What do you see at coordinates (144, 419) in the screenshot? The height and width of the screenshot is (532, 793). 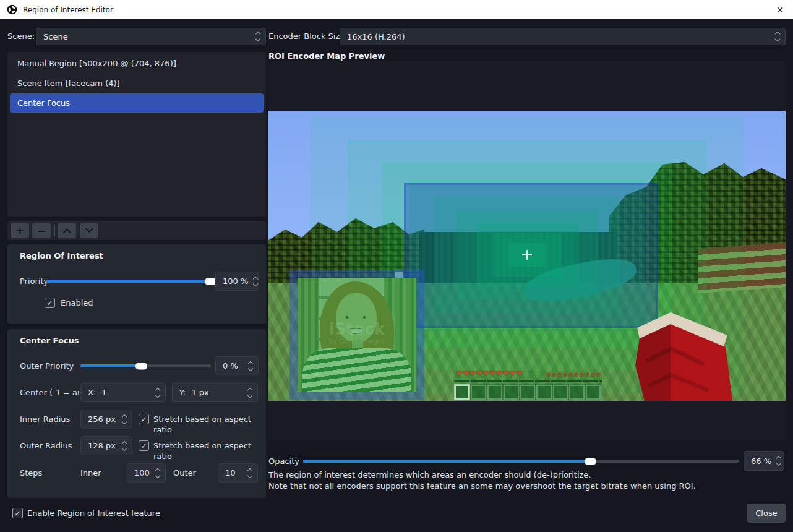 I see `inner-stretch-checkbox: ✓` at bounding box center [144, 419].